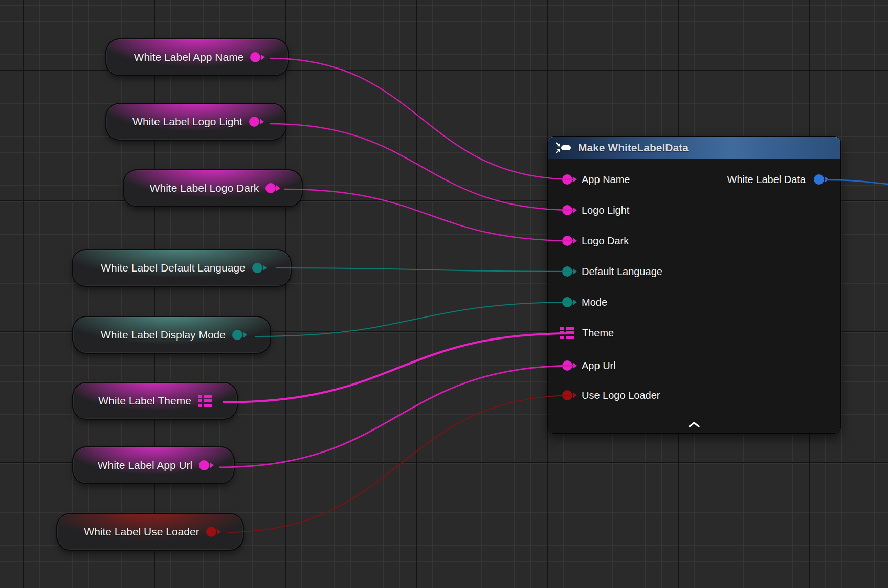 The height and width of the screenshot is (588, 888). Describe the element at coordinates (173, 268) in the screenshot. I see `getter-node-label: White Label Default Language` at that location.